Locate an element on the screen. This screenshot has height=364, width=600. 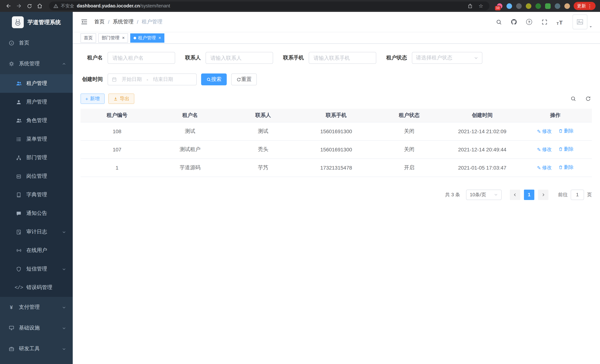
sidebar-item-departments: 部门管理 is located at coordinates (37, 158).